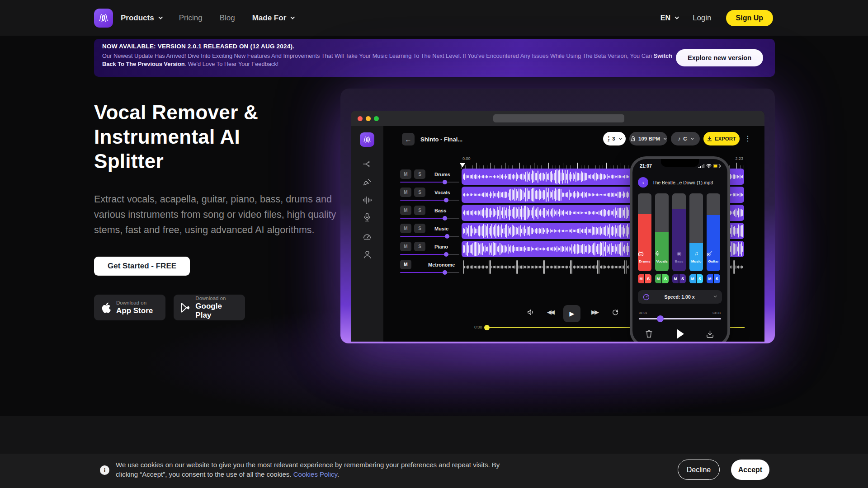 Image resolution: width=868 pixels, height=488 pixels. I want to click on header-right: EN Login Sign Up, so click(717, 18).